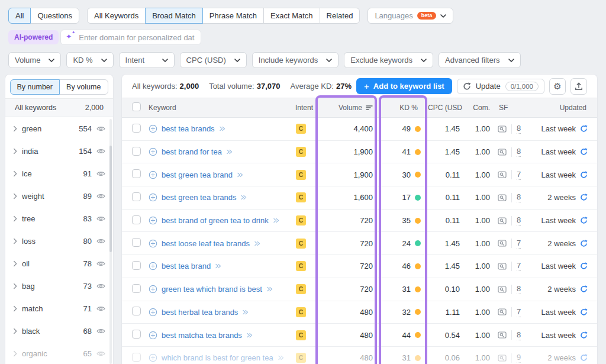 Image resolution: width=606 pixels, height=364 pixels. What do you see at coordinates (200, 313) in the screenshot?
I see `keyword-link: best herbal tea brands` at bounding box center [200, 313].